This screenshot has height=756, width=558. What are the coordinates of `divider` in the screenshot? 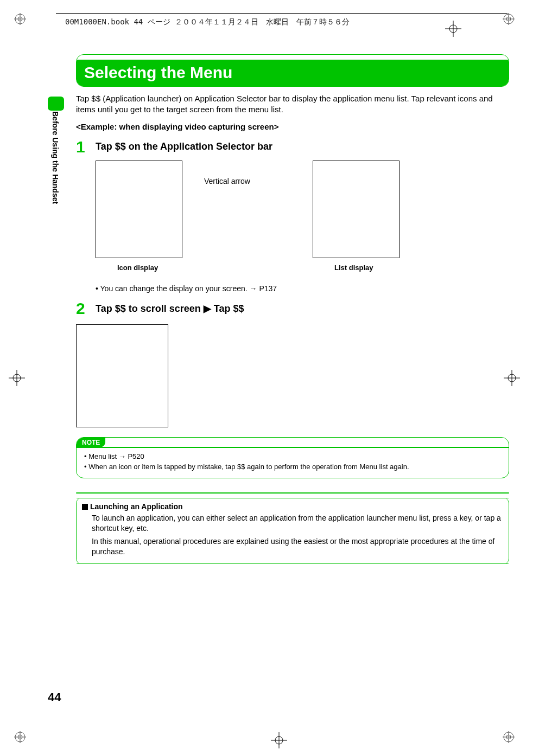 It's located at (293, 493).